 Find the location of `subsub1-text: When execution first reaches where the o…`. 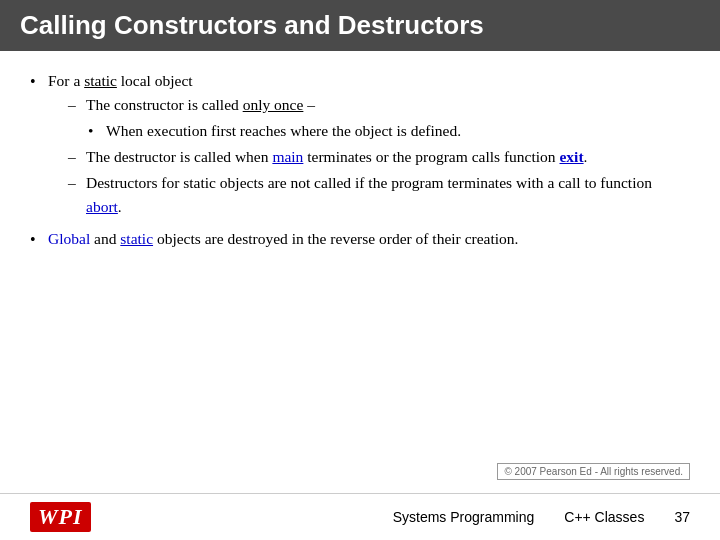

subsub1-text: When execution first reaches where the o… is located at coordinates (284, 131).